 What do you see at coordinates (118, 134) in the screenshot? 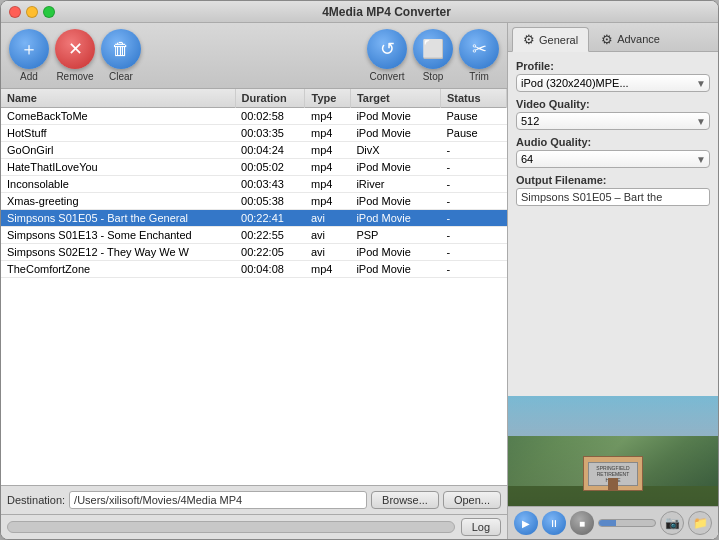
I see `cell-name: HotStuff` at bounding box center [118, 134].